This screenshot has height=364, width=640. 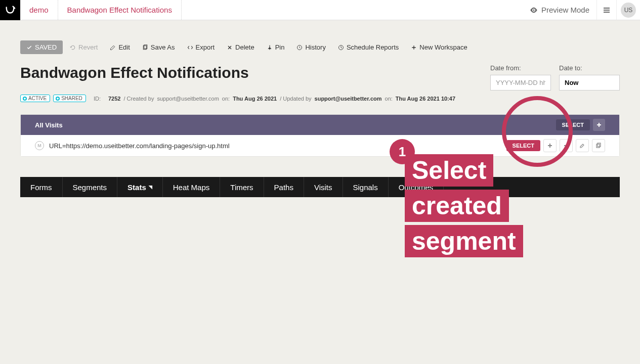 What do you see at coordinates (366, 187) in the screenshot?
I see `tab-signals: Signals` at bounding box center [366, 187].